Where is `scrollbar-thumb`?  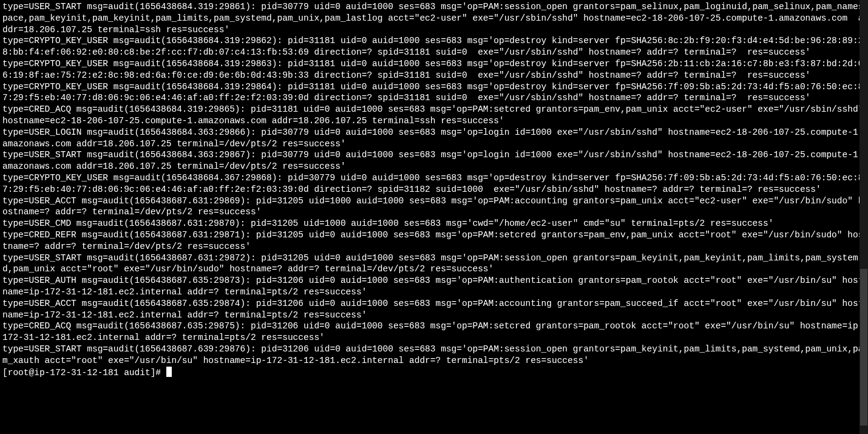
scrollbar-thumb is located at coordinates (864, 347).